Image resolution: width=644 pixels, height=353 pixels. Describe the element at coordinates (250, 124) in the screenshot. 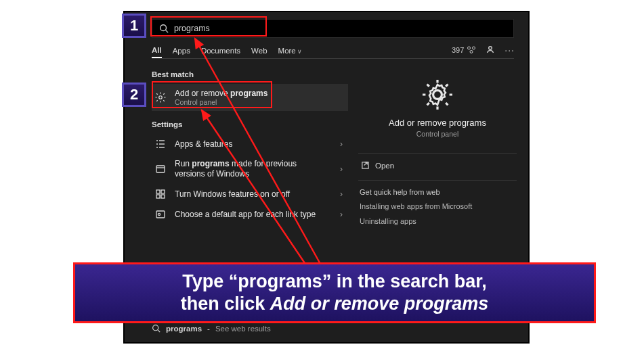

I see `settings-label: Settings` at that location.